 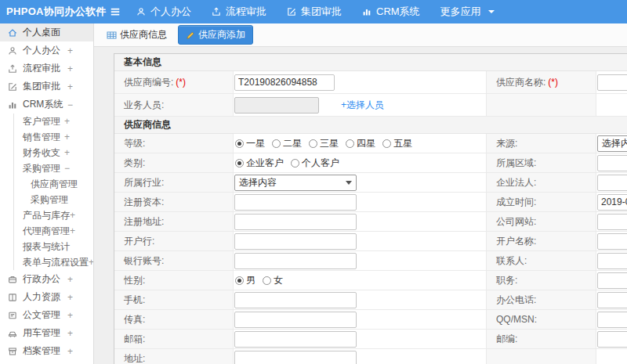 What do you see at coordinates (13, 279) in the screenshot?
I see `briefcase-icon` at bounding box center [13, 279].